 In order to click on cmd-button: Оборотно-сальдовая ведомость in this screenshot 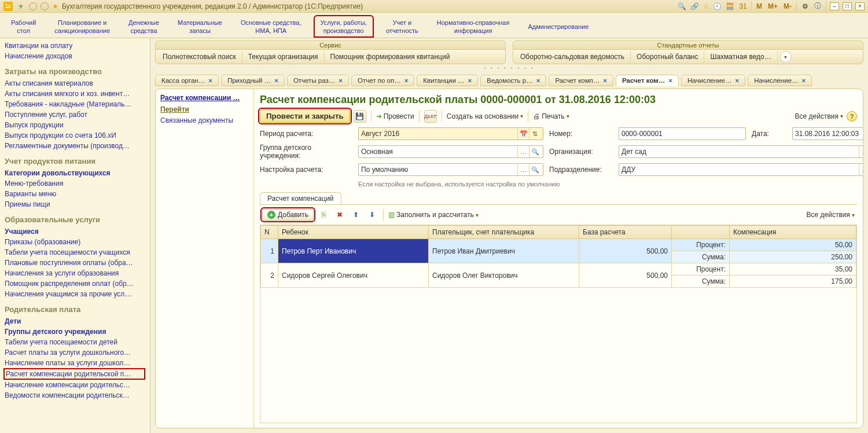, I will do `click(573, 57)`.